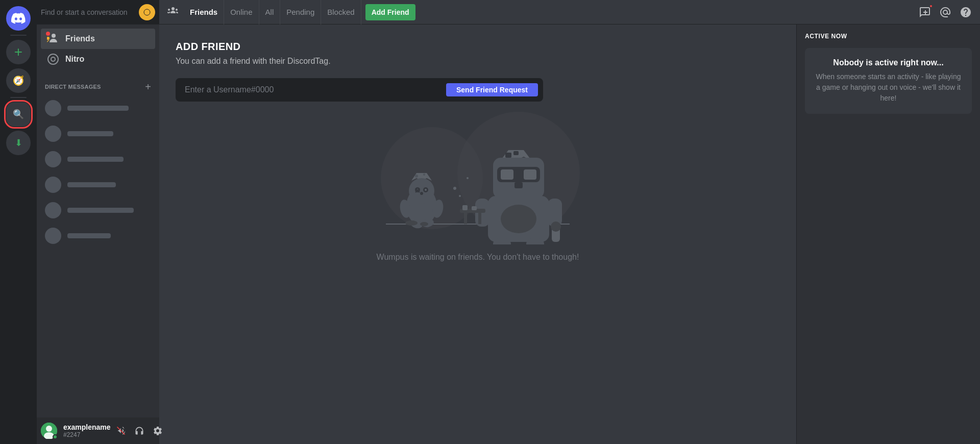 The height and width of the screenshot is (444, 980). I want to click on username-input, so click(309, 90).